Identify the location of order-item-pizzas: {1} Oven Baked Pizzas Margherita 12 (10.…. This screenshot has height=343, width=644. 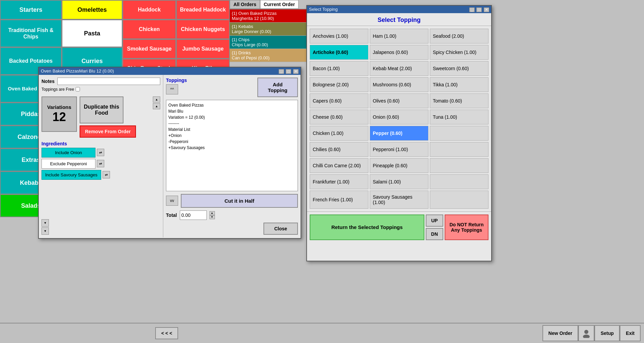
(269, 16).